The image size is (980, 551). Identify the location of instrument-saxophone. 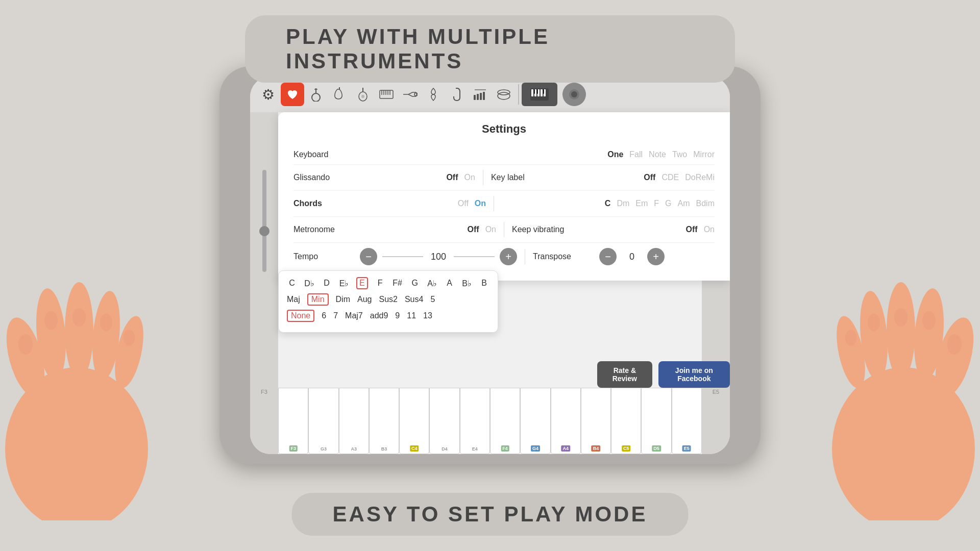
(457, 94).